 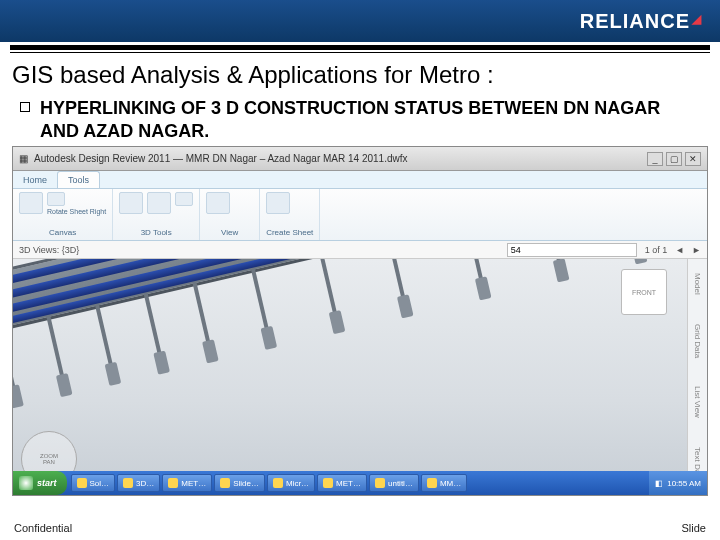 I want to click on taskbar-button: 3D…, so click(x=138, y=483).